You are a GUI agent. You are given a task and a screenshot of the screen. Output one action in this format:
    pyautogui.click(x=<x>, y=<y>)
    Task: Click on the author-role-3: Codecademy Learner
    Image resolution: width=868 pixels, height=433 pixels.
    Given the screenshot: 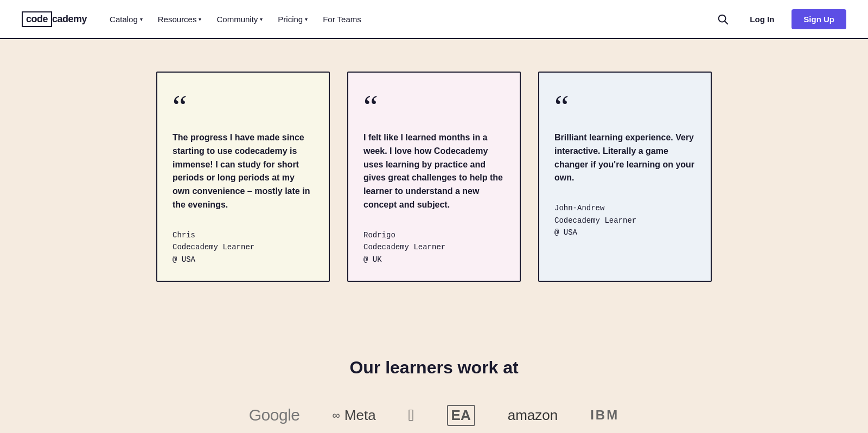 What is the action you would take?
    pyautogui.click(x=625, y=221)
    